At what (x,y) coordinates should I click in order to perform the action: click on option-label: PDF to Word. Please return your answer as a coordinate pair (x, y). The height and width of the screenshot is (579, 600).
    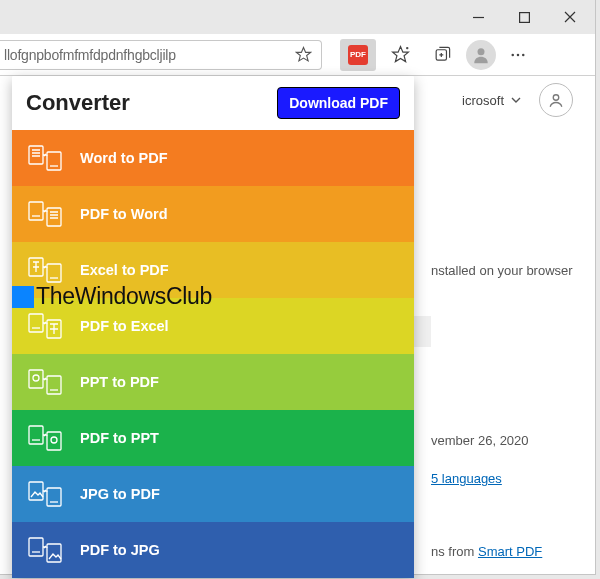
    Looking at the image, I should click on (124, 214).